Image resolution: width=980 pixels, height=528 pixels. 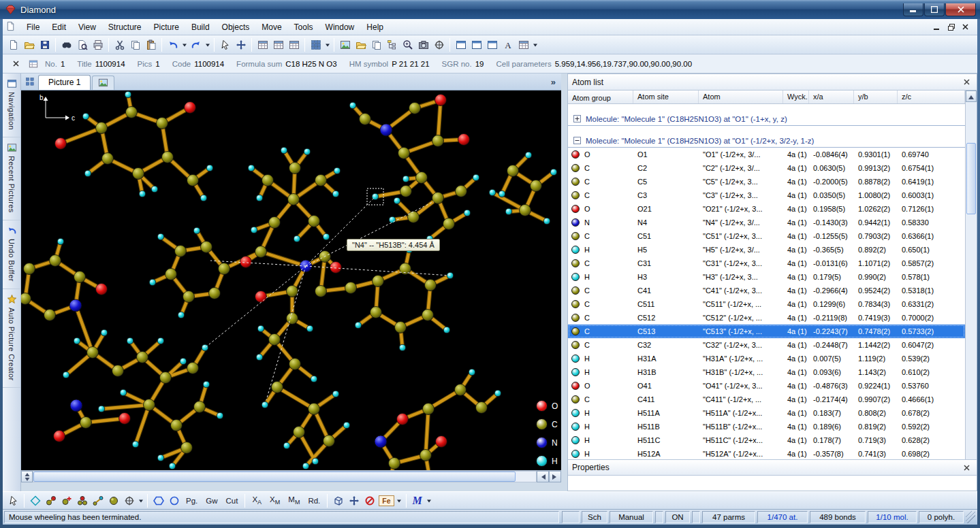 What do you see at coordinates (601, 97) in the screenshot?
I see `column-header-atom-group: Atom group` at bounding box center [601, 97].